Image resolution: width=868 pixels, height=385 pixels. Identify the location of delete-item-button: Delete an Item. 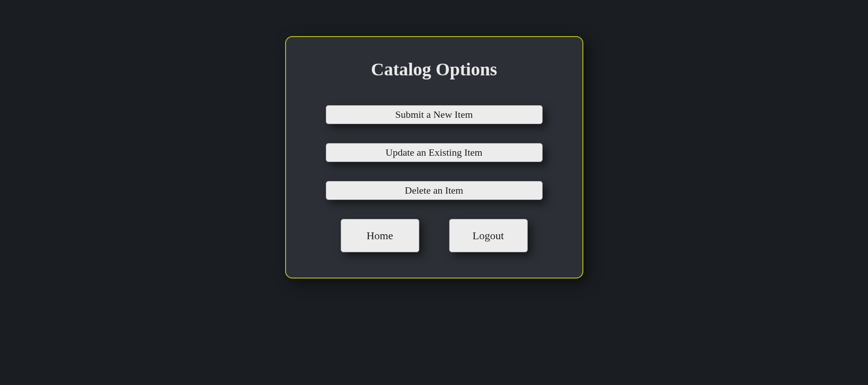
(434, 190).